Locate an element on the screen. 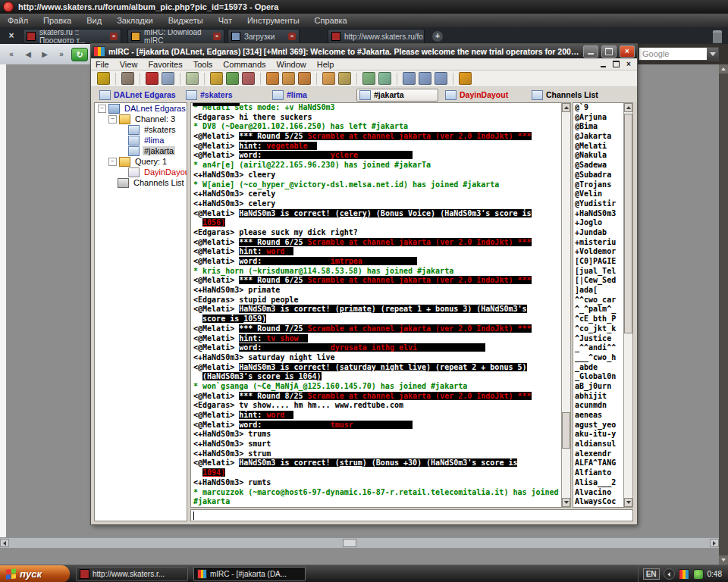 The height and width of the screenshot is (582, 728). nick-list-item: ^_^palm^_ is located at coordinates (598, 309).